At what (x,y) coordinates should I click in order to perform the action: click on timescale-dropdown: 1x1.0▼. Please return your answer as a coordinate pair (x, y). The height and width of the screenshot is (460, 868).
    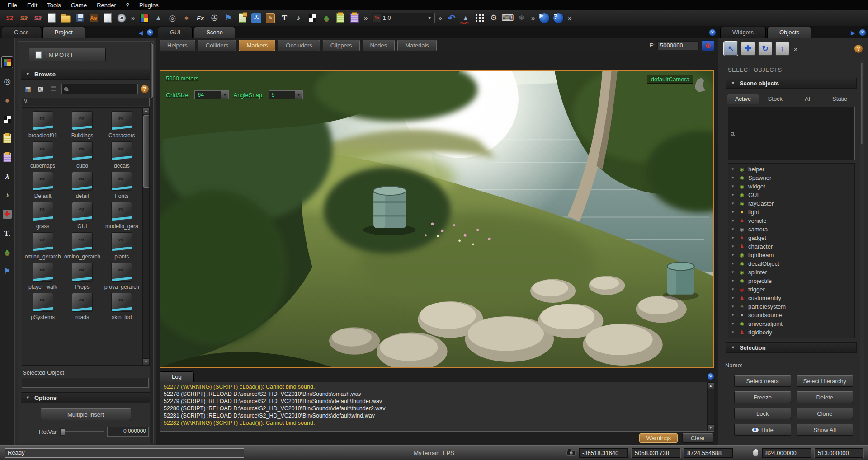
    Looking at the image, I should click on (403, 18).